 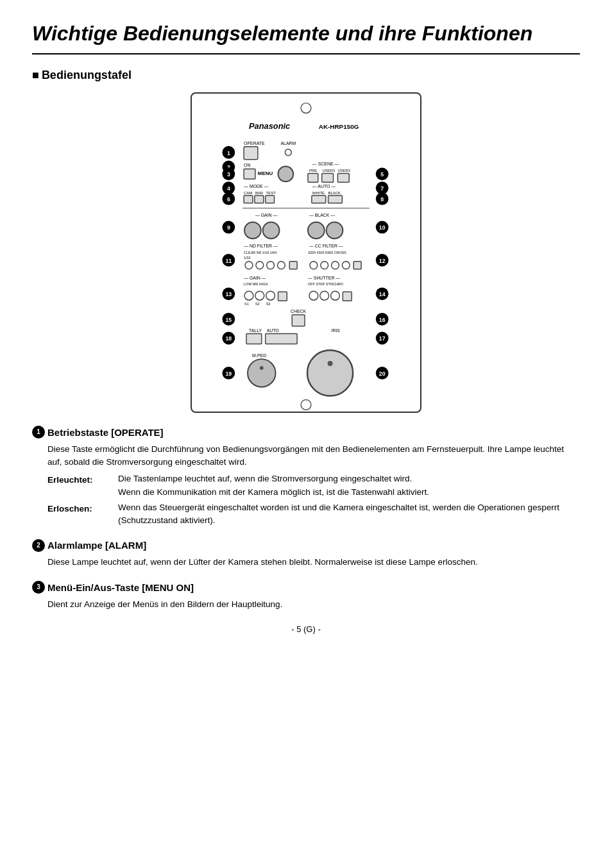 I want to click on svg-text: — SCENE —, so click(x=326, y=164).